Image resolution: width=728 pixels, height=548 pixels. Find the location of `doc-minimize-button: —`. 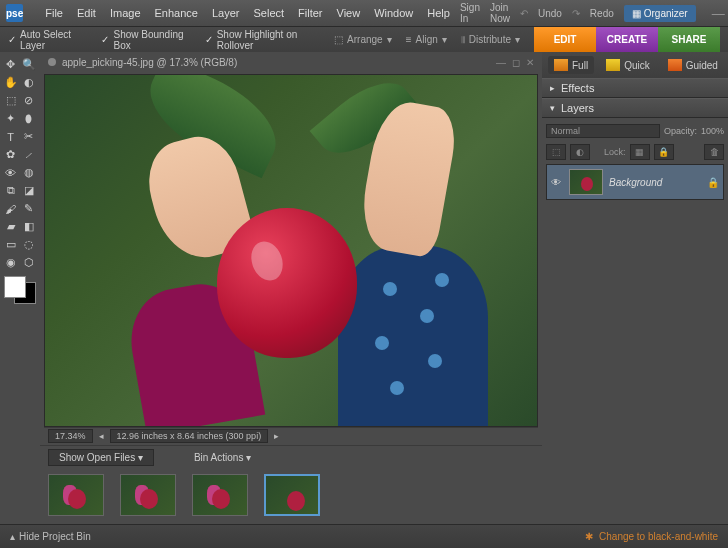

doc-minimize-button: — is located at coordinates (501, 62).